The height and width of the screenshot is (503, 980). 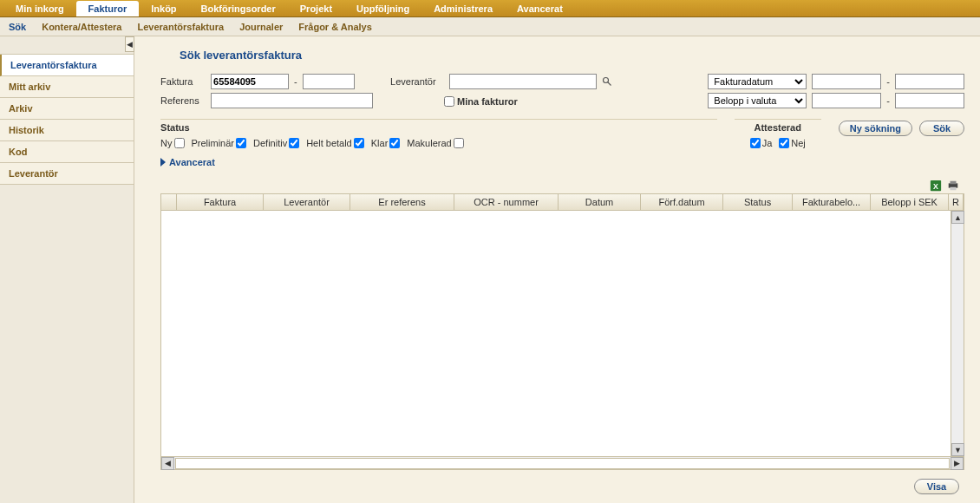 I want to click on faktura-dash: -, so click(x=296, y=82).